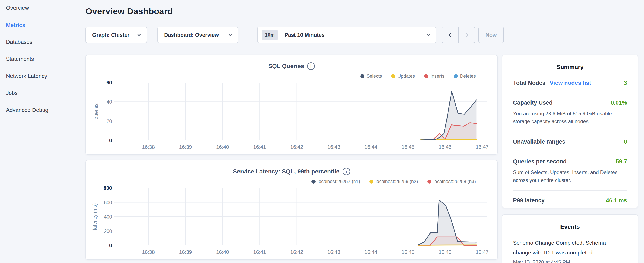  Describe the element at coordinates (108, 188) in the screenshot. I see `y-tick-label: 800` at that location.